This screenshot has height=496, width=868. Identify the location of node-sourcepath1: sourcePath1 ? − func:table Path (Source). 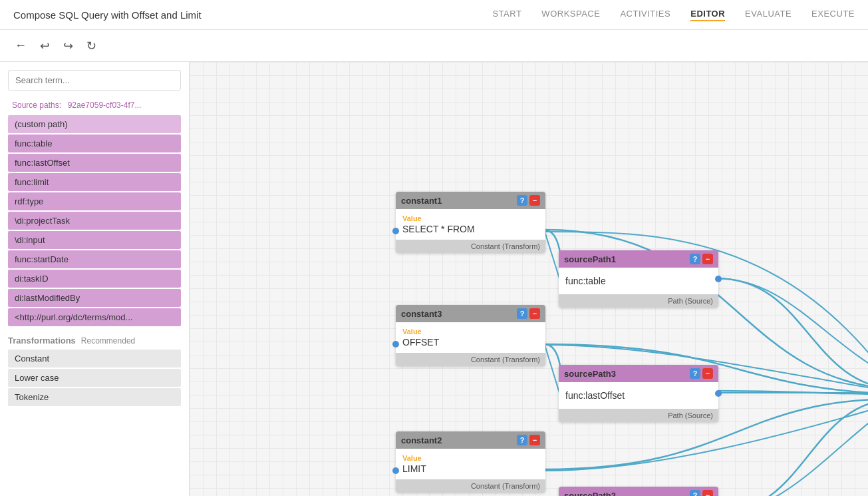
(639, 279).